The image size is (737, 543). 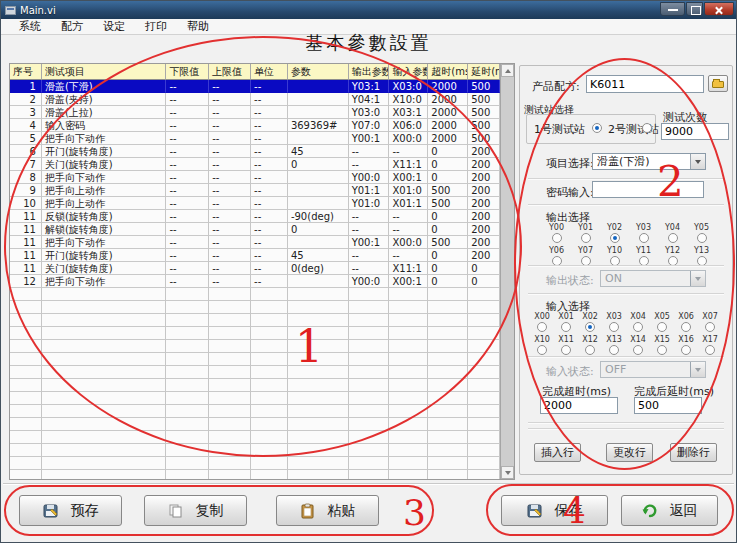 What do you see at coordinates (507, 272) in the screenshot?
I see `table-scrollbar` at bounding box center [507, 272].